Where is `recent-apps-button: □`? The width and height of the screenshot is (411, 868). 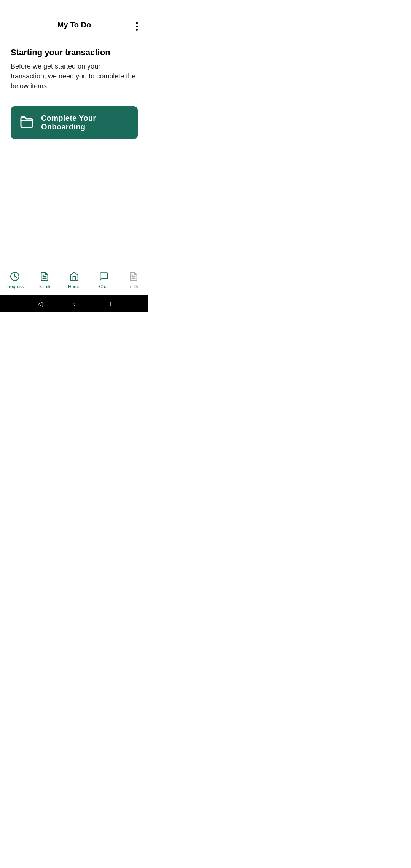
recent-apps-button: □ is located at coordinates (109, 304).